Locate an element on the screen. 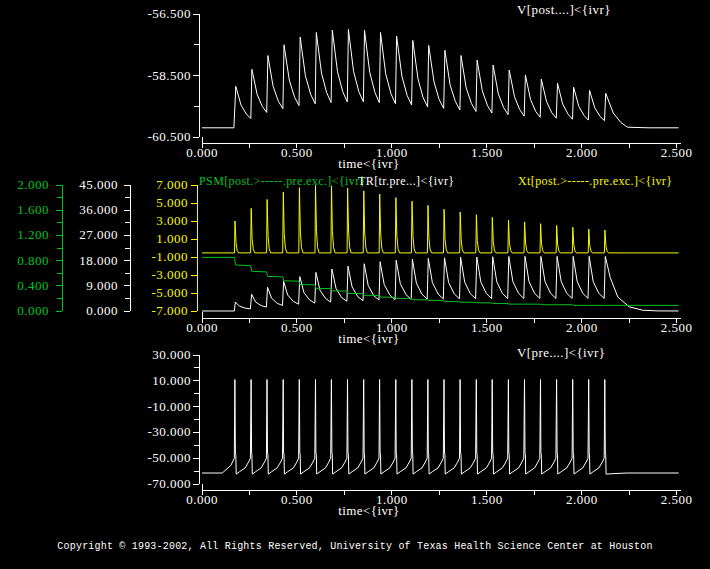 Image resolution: width=710 pixels, height=569 pixels. y-tick-label: 45.000 is located at coordinates (98, 184).